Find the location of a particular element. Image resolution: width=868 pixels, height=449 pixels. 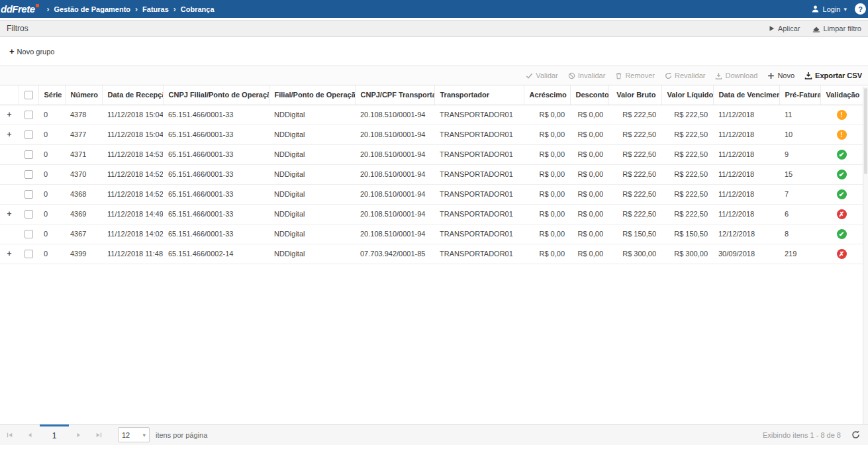

select-all-checkbox is located at coordinates (29, 95).